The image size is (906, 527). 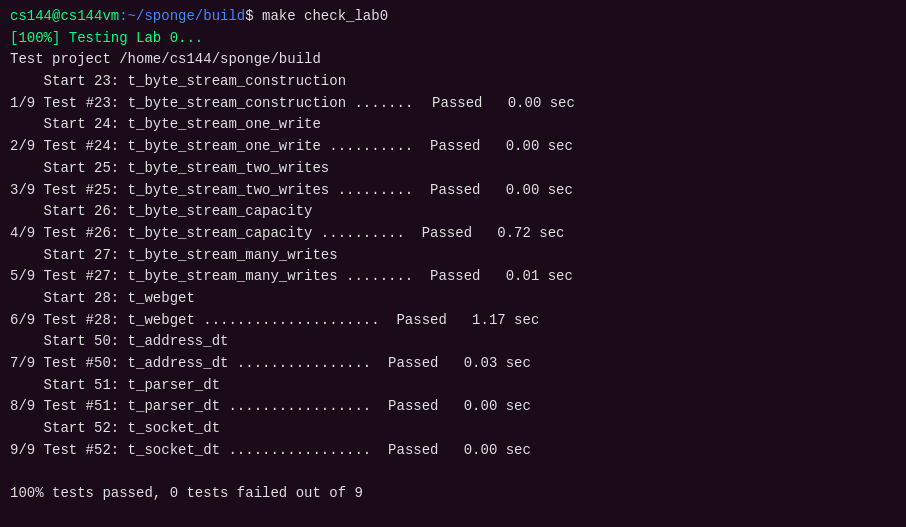 I want to click on test-8-num: 8/9 Test #51: t_parser_dt ..............…, so click(x=195, y=407).